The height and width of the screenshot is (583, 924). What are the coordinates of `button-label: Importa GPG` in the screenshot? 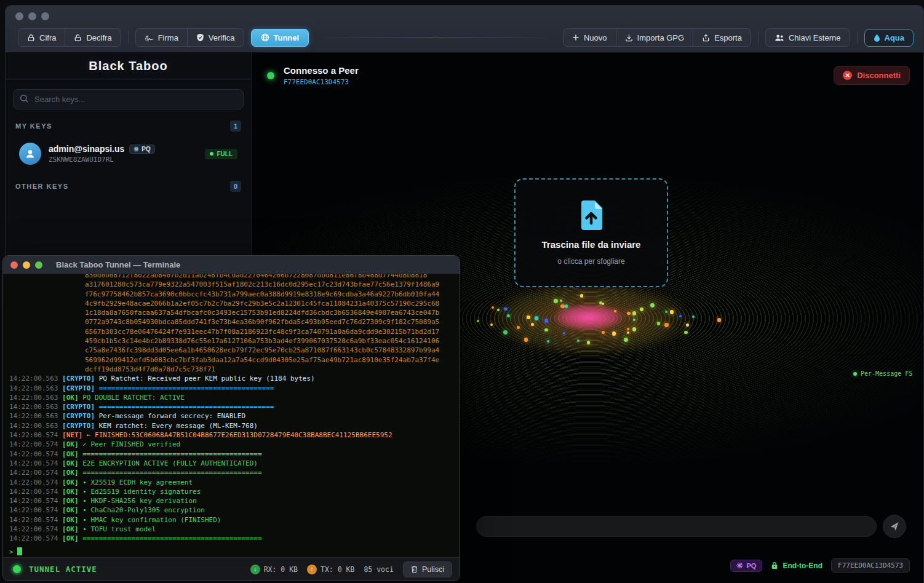 It's located at (661, 38).